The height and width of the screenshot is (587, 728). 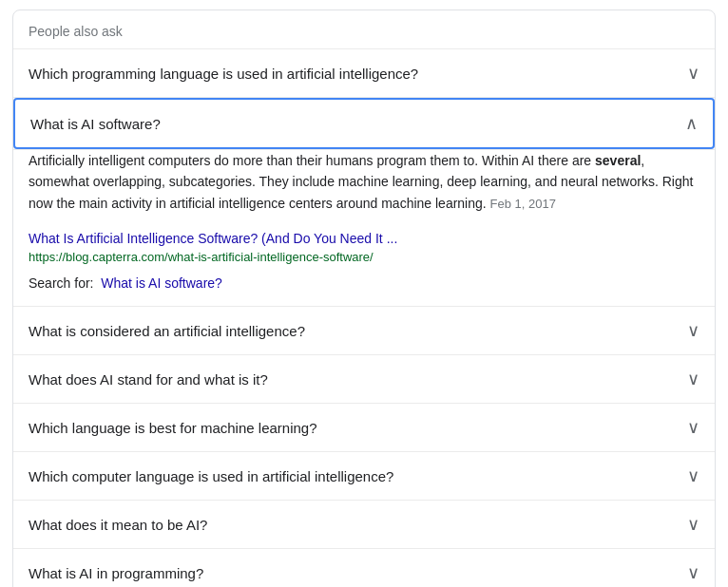 What do you see at coordinates (364, 182) in the screenshot?
I see `paa-answer-text-2: Artificially intelligent computers do mo…` at bounding box center [364, 182].